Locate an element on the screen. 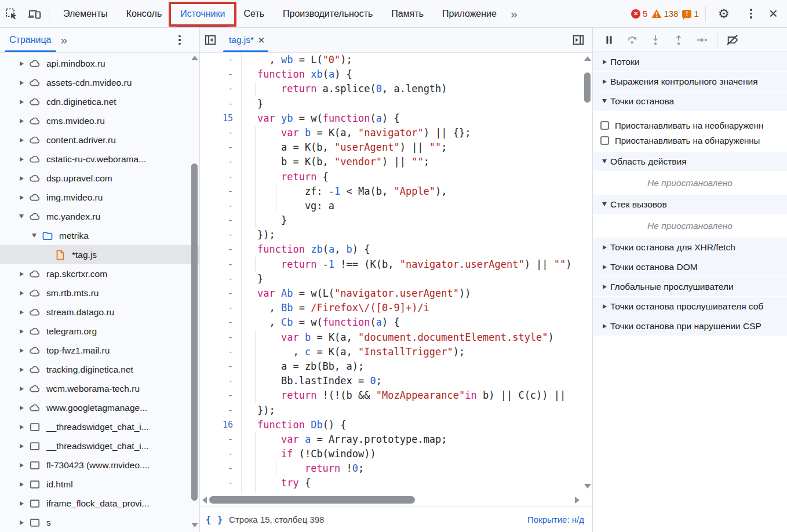  navigator-menu-dots-icon is located at coordinates (180, 40).